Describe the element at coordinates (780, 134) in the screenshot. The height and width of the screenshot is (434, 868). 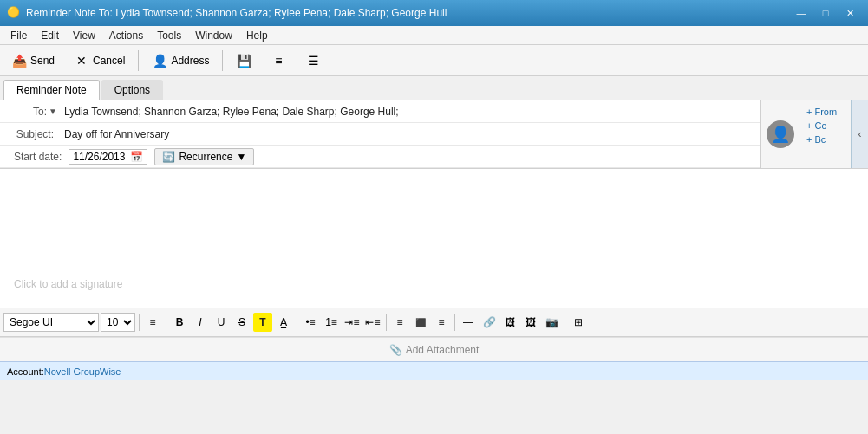
I see `avatar: 👤` at that location.